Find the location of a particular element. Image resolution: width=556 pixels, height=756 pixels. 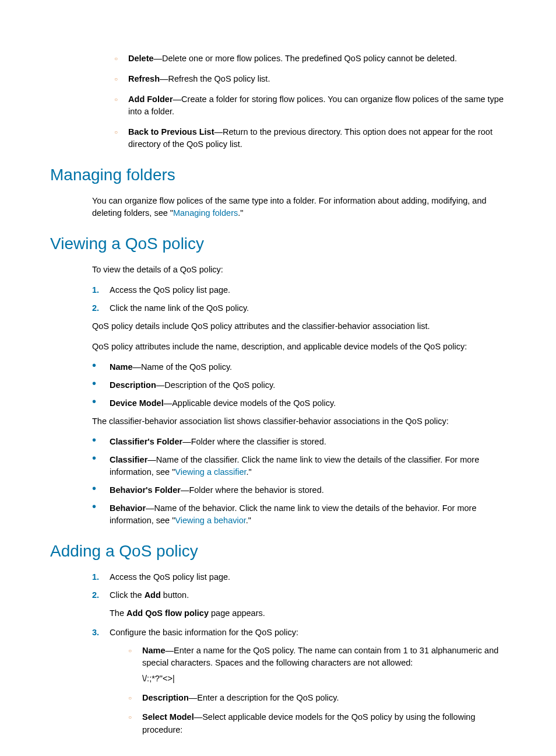

item-text: Description—Description of the QoS polic… is located at coordinates (192, 385).